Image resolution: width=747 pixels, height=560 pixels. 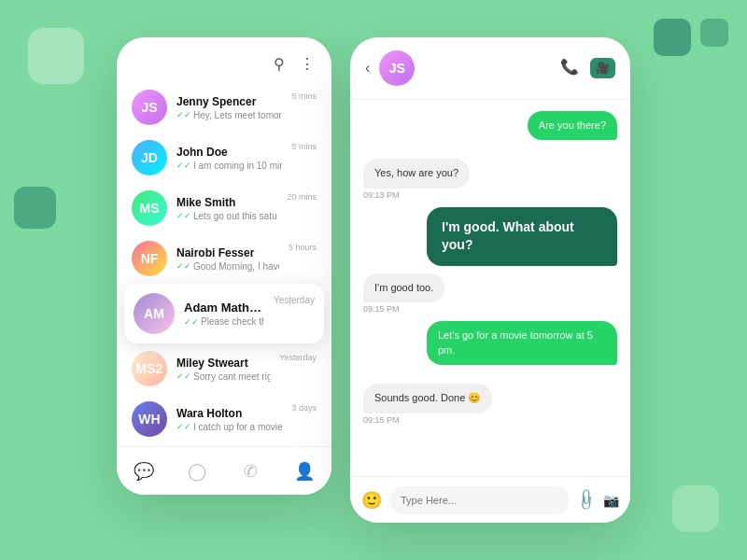 What do you see at coordinates (154, 314) in the screenshot?
I see `avatar-adam: AM` at bounding box center [154, 314].